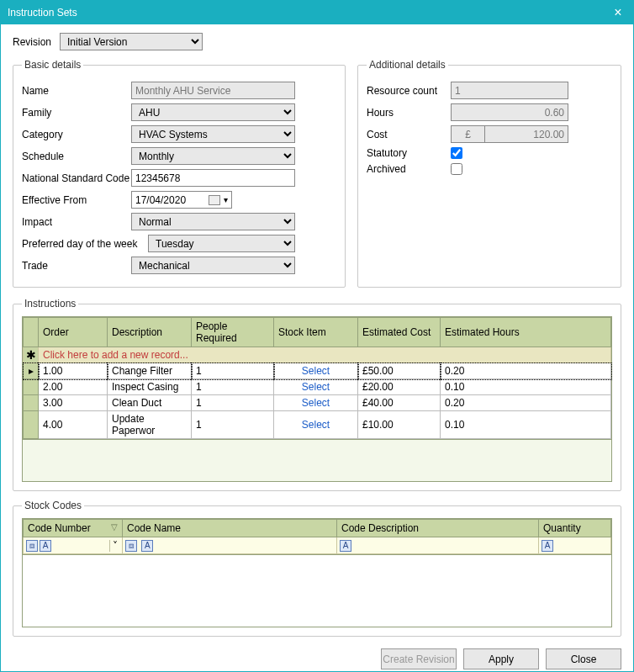 Image resolution: width=634 pixels, height=672 pixels. I want to click on archived-label: Archived, so click(409, 169).